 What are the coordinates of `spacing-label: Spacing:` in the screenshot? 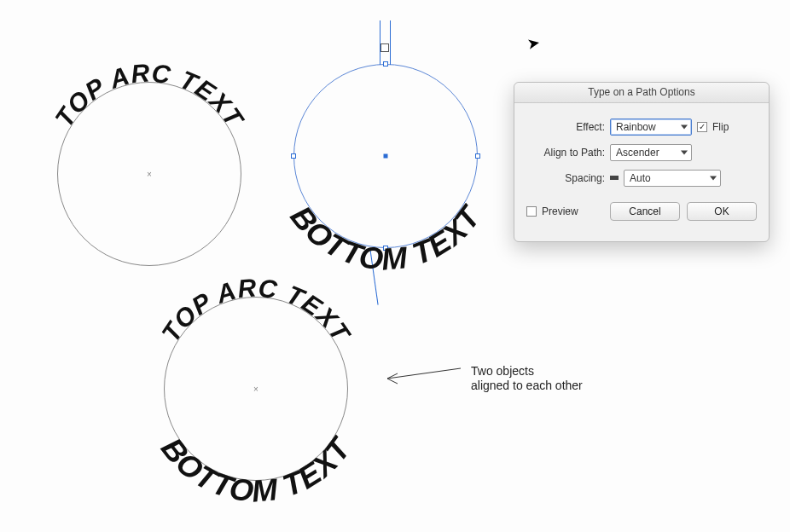 It's located at (566, 178).